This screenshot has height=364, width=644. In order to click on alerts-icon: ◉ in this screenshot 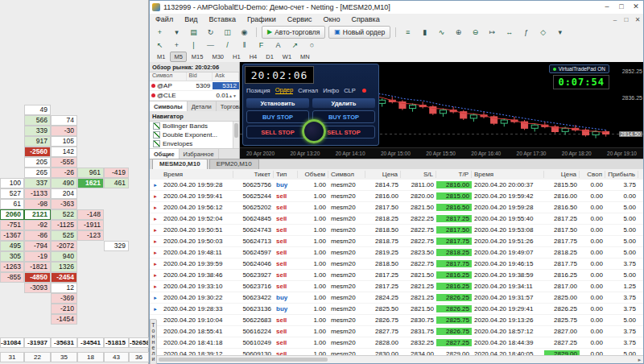, I will do `click(245, 32)`.